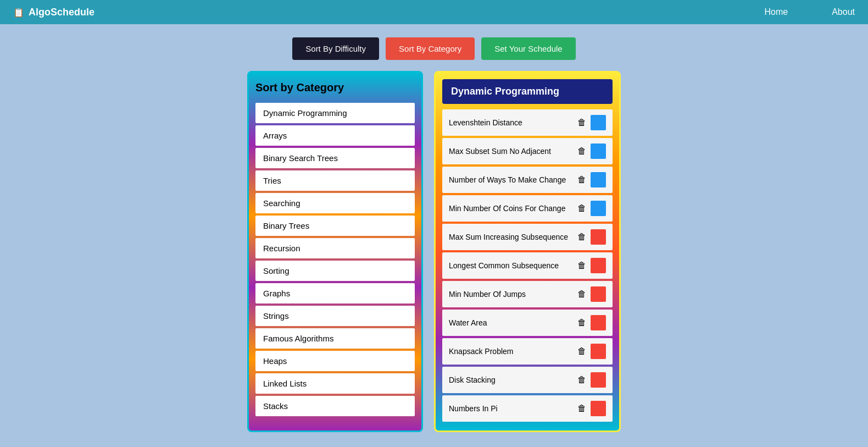  Describe the element at coordinates (335, 384) in the screenshot. I see `category-item: Linked Lists` at that location.